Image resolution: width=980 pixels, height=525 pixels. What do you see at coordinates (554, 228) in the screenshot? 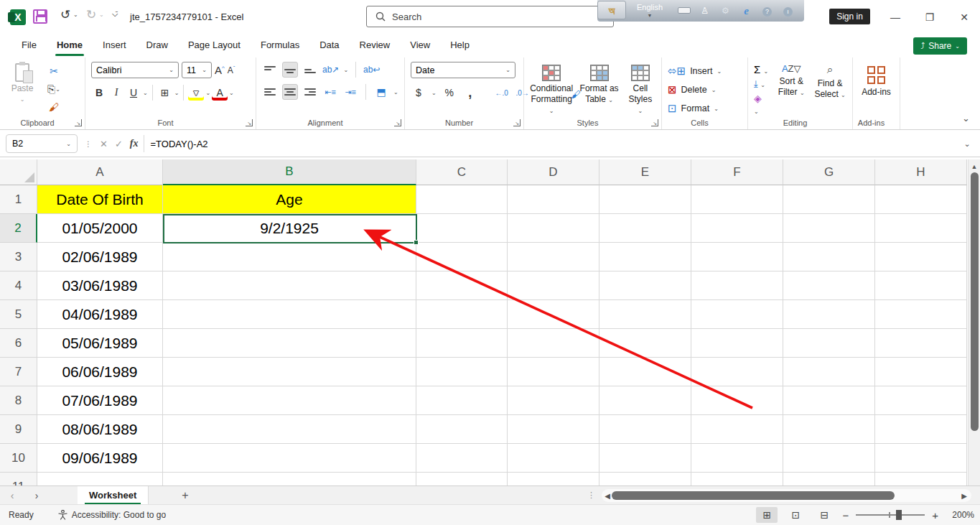
I see `cell-D2` at bounding box center [554, 228].